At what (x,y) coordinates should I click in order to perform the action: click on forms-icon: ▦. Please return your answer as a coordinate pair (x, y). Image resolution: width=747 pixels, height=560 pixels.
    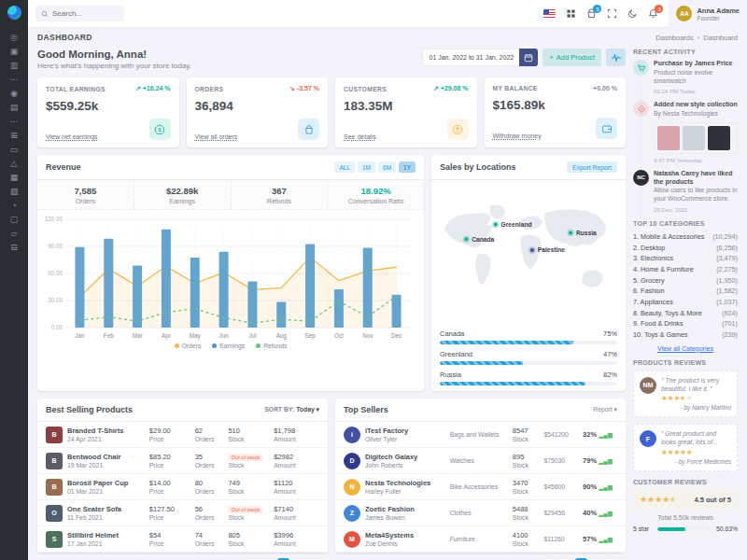
    Looking at the image, I should click on (15, 177).